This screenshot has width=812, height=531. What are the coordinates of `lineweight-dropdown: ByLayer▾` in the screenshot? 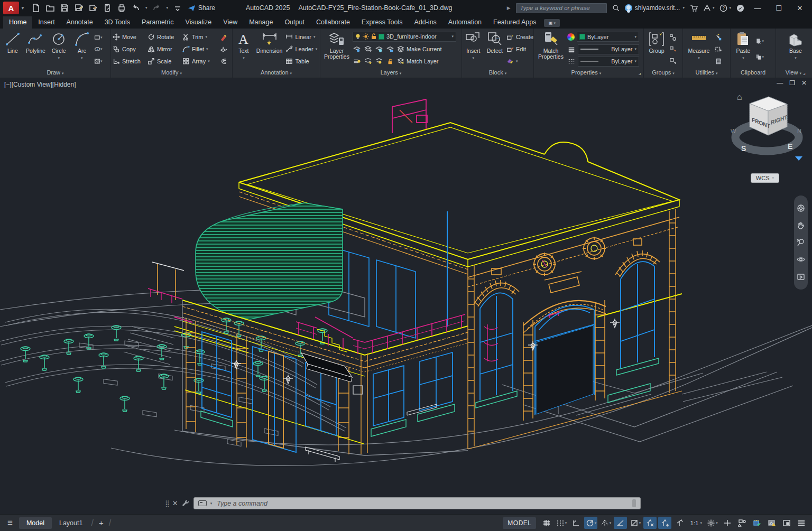 It's located at (608, 50).